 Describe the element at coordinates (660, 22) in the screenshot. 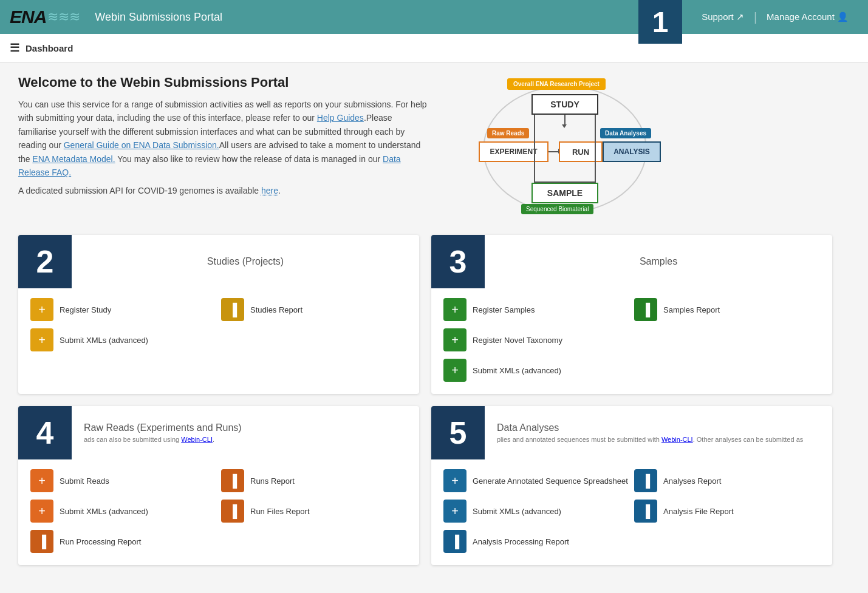

I see `step-number-1: 1` at that location.